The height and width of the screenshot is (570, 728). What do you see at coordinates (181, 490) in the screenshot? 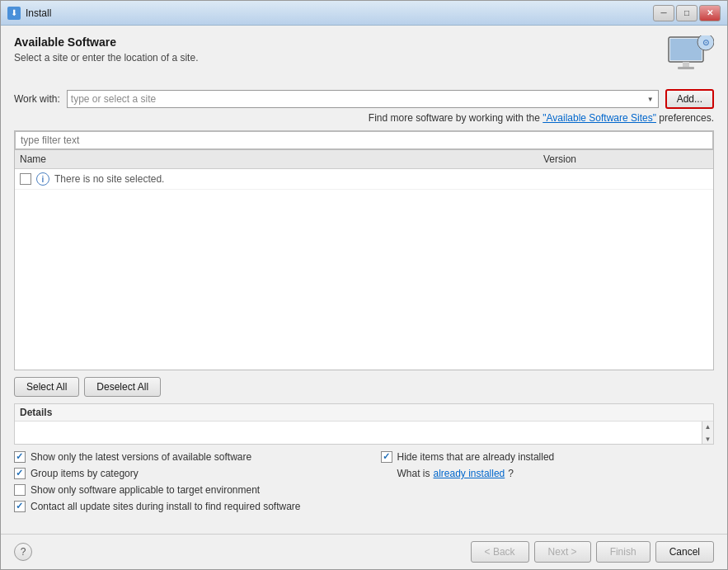
I see `option-show-applicable: Show only software applicable to target …` at bounding box center [181, 490].